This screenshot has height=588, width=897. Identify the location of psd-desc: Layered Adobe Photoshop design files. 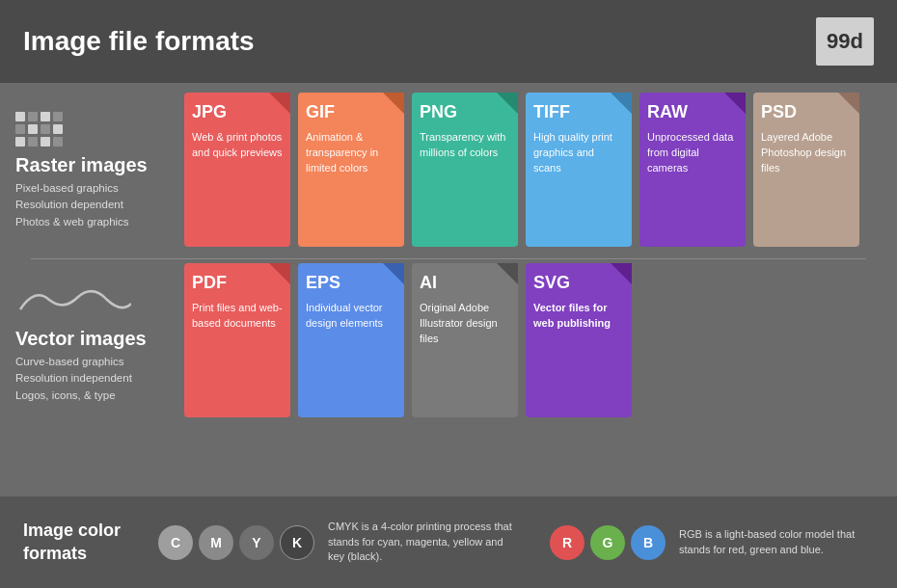
(806, 153).